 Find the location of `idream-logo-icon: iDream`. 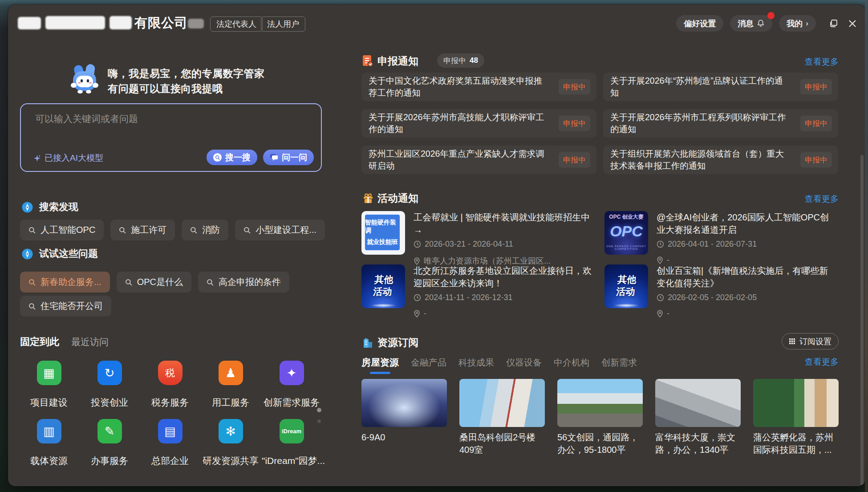

idream-logo-icon: iDream is located at coordinates (292, 431).